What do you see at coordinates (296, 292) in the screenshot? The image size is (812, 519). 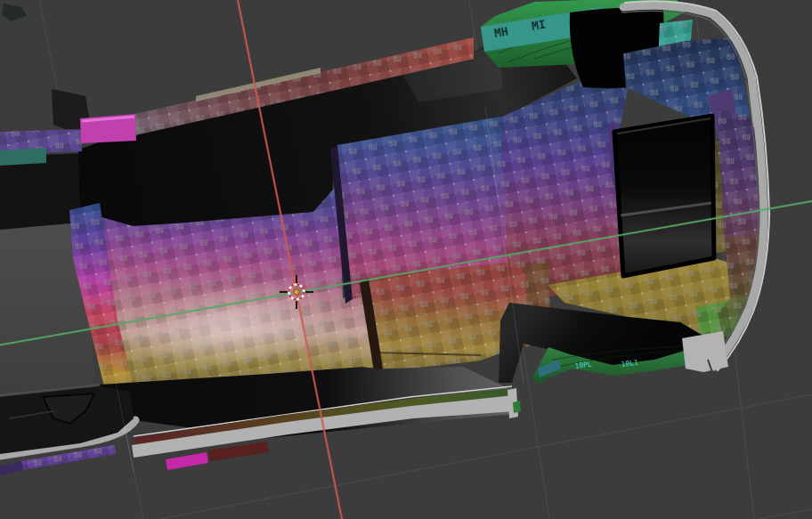 I see `object-origin-dot` at bounding box center [296, 292].